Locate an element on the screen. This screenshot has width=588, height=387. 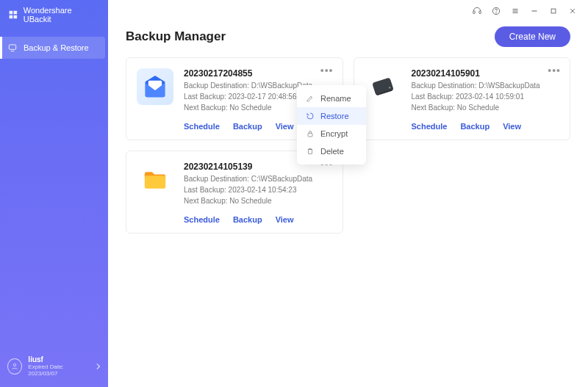
disk-icon is located at coordinates (383, 87).